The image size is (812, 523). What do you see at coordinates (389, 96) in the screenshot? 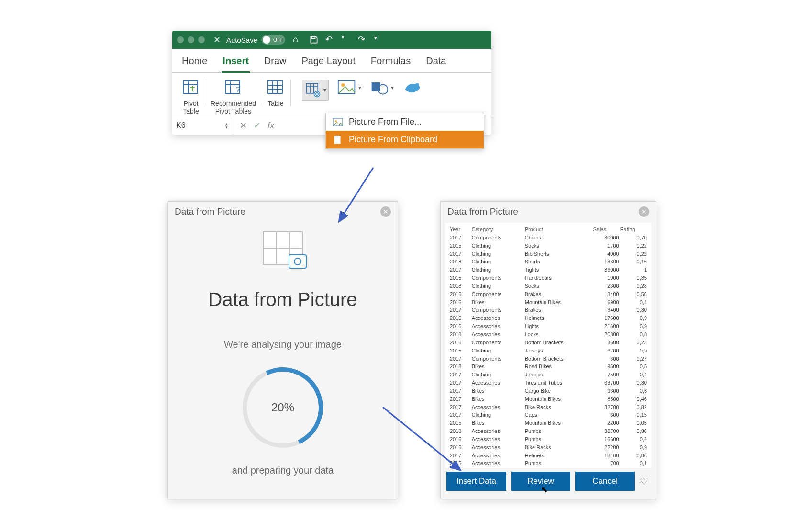
I see `illustrations-group: ▾ ▾ ▾` at bounding box center [389, 96].